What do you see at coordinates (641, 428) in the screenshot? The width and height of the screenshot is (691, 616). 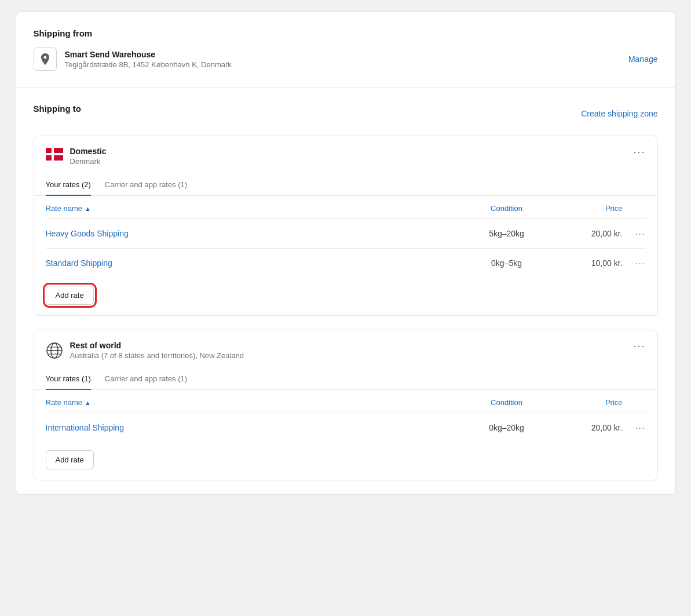 I see `rate-menu-international: ···` at bounding box center [641, 428].